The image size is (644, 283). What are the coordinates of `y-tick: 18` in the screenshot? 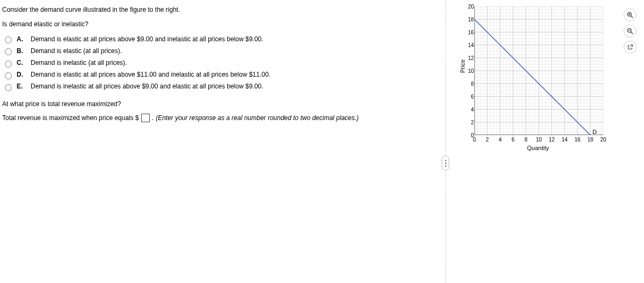 It's located at (469, 19).